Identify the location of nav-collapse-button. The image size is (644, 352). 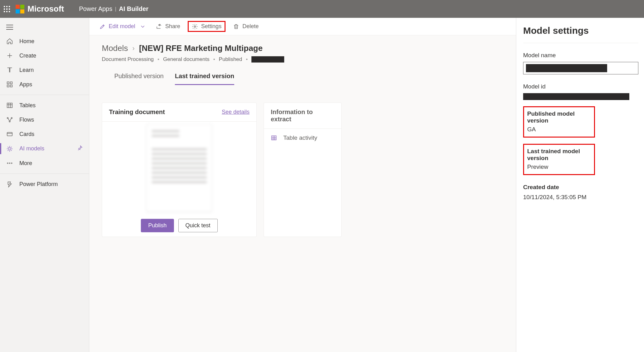
(44, 25).